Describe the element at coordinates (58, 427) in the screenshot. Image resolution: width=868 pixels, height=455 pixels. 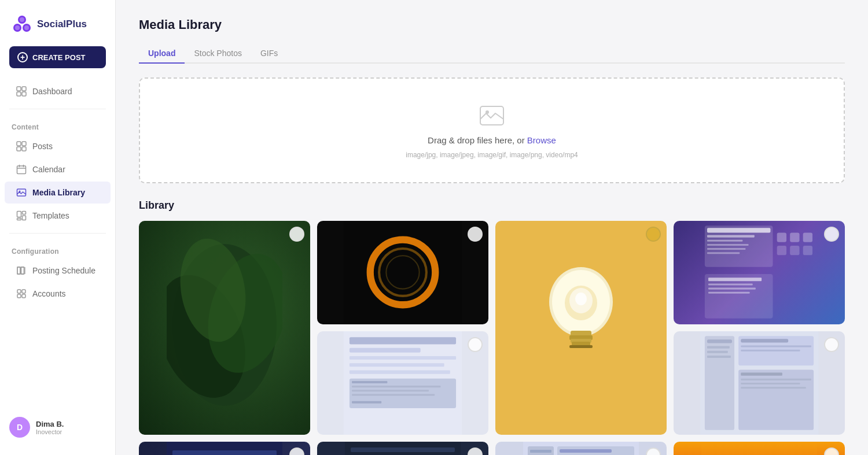
I see `user-profile: D Dima B. Inovector` at that location.